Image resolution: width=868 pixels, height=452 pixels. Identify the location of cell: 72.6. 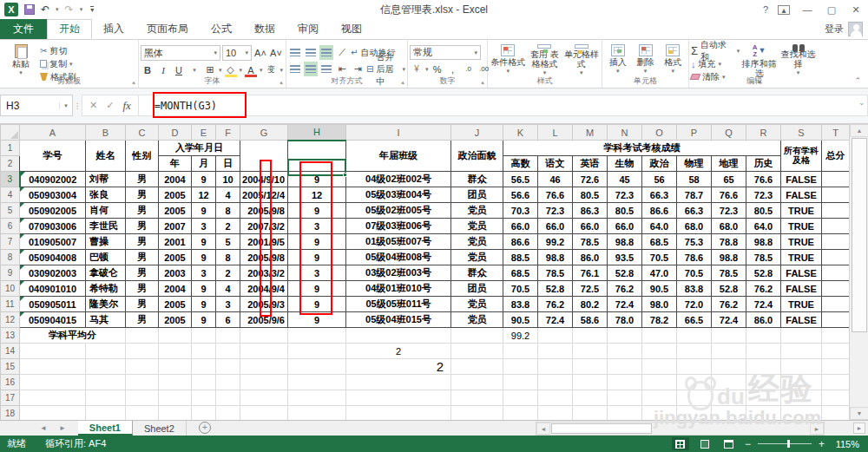
(590, 180).